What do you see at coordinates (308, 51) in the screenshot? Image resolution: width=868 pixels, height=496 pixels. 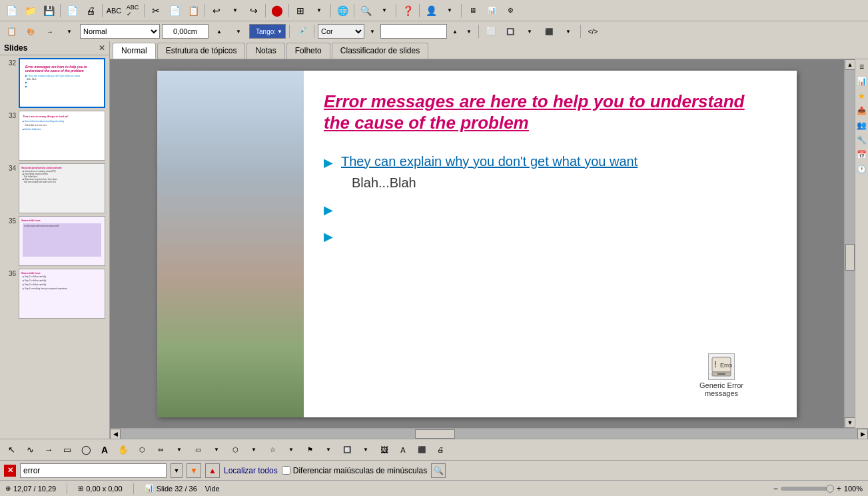 I see `tab-handout: Folheto` at bounding box center [308, 51].